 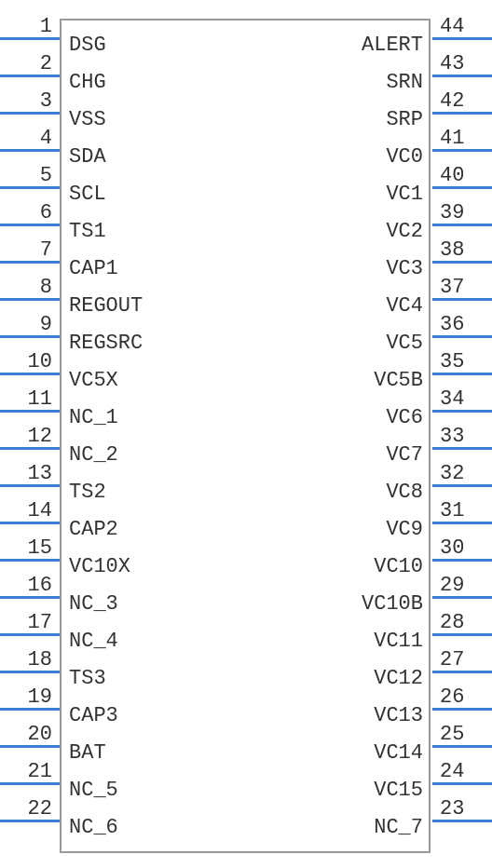 What do you see at coordinates (464, 734) in the screenshot?
I see `pin-number-right: 25` at bounding box center [464, 734].